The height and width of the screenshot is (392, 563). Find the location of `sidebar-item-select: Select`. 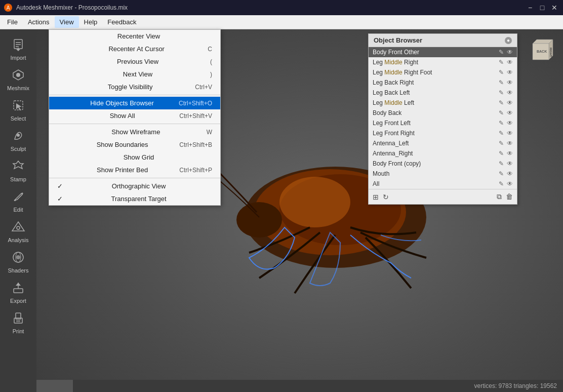

sidebar-item-select: Select is located at coordinates (18, 109).